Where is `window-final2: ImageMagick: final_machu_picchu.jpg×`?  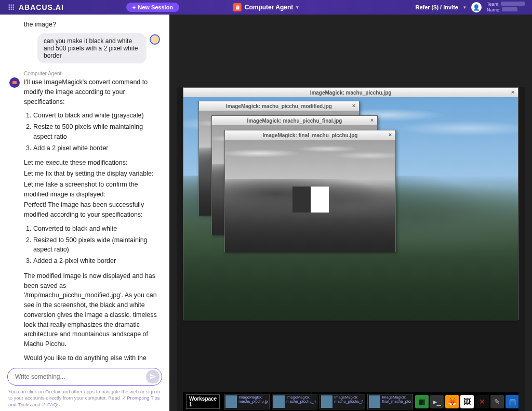
window-final2: ImageMagick: final_machu_picchu.jpg× is located at coordinates (310, 191).